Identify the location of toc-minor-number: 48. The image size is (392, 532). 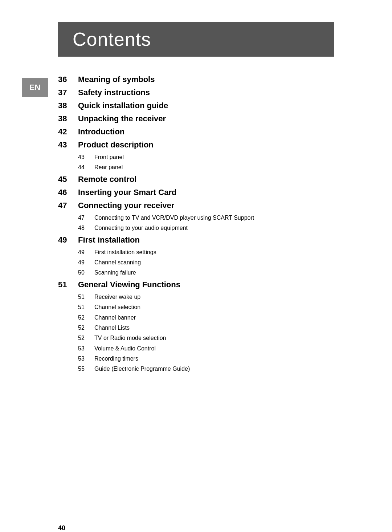
(86, 228).